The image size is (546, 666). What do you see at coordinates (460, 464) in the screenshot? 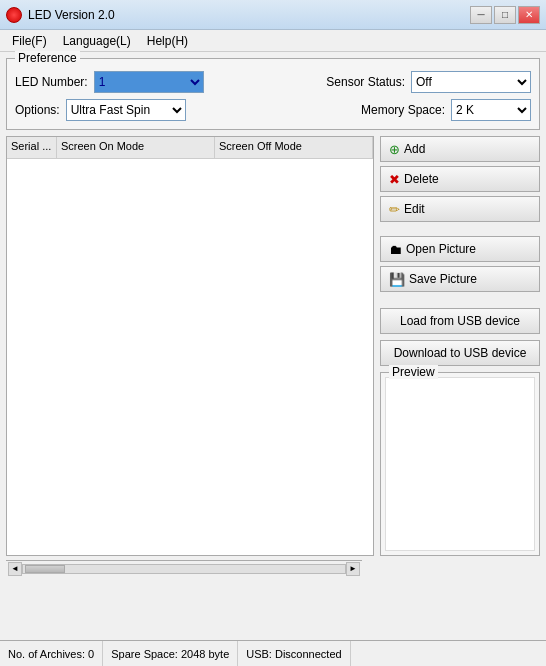
I see `preview-content` at bounding box center [460, 464].